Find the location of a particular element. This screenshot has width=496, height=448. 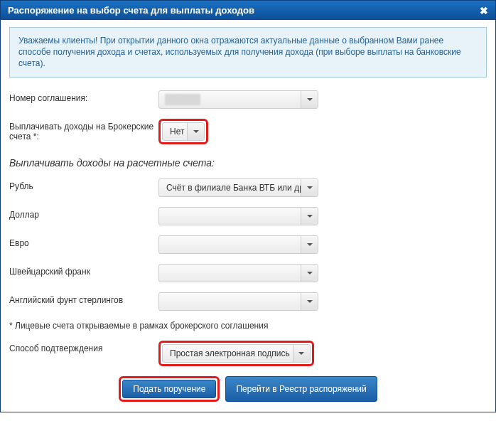

field-agreement: Номер соглашения: is located at coordinates (248, 100).